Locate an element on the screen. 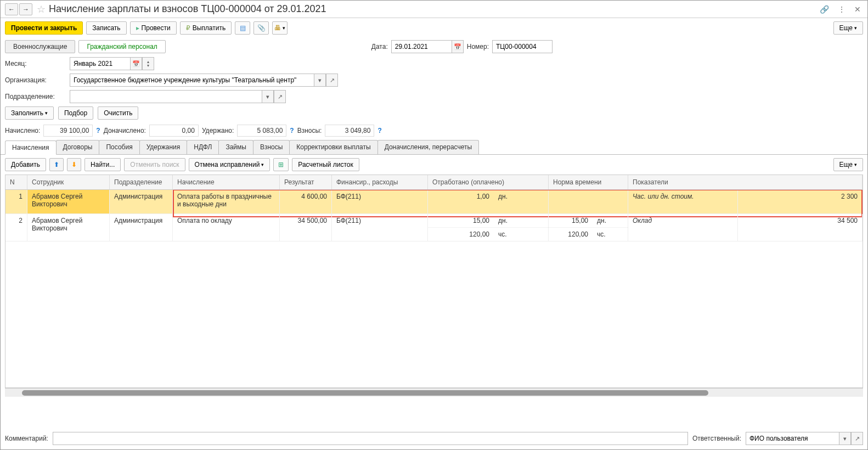  contrib-value: 3 049,80 is located at coordinates (350, 131).